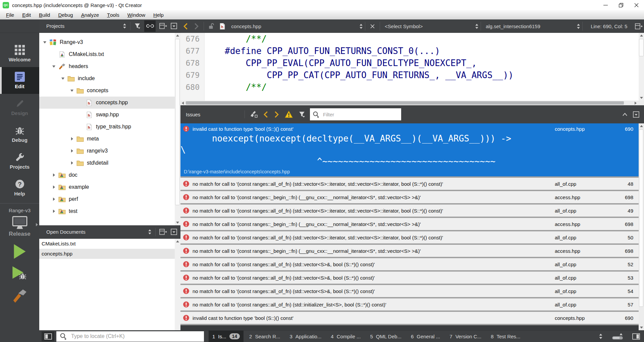 The image size is (644, 342). What do you see at coordinates (10, 15) in the screenshot?
I see `menu-file: File` at bounding box center [10, 15].